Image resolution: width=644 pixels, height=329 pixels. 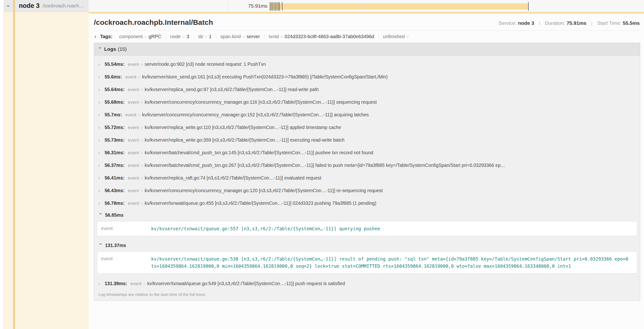 What do you see at coordinates (367, 90) in the screenshot?
I see `log-row: ›55.64ms:event=kv/kvserver/replica_send.…` at bounding box center [367, 90].